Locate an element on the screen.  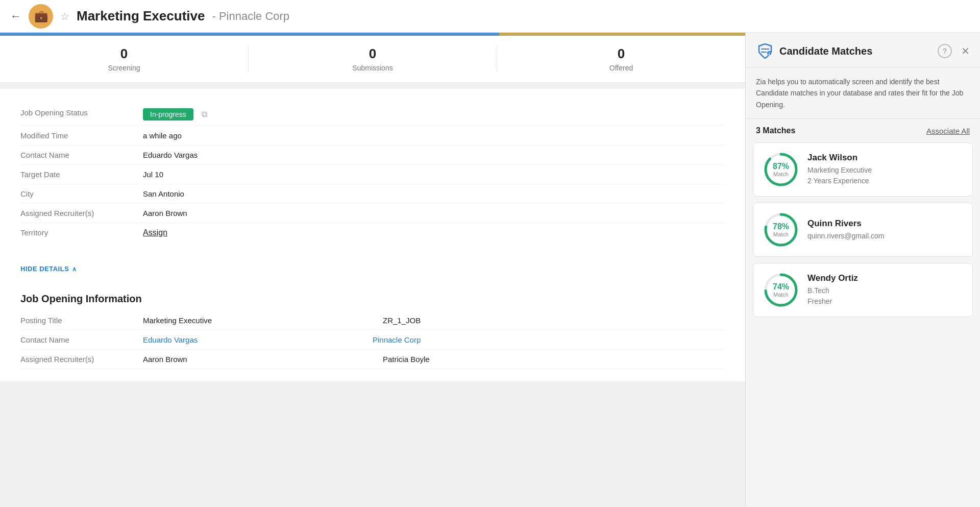
star-icon: ☆ is located at coordinates (65, 16).